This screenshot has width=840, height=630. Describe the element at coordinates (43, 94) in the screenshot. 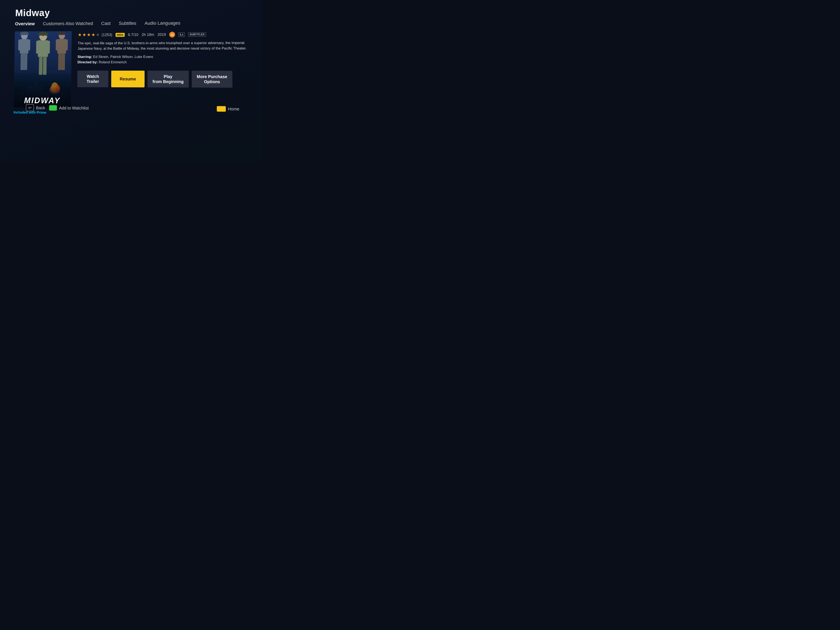

I see `poster-title: MIDWAY` at that location.